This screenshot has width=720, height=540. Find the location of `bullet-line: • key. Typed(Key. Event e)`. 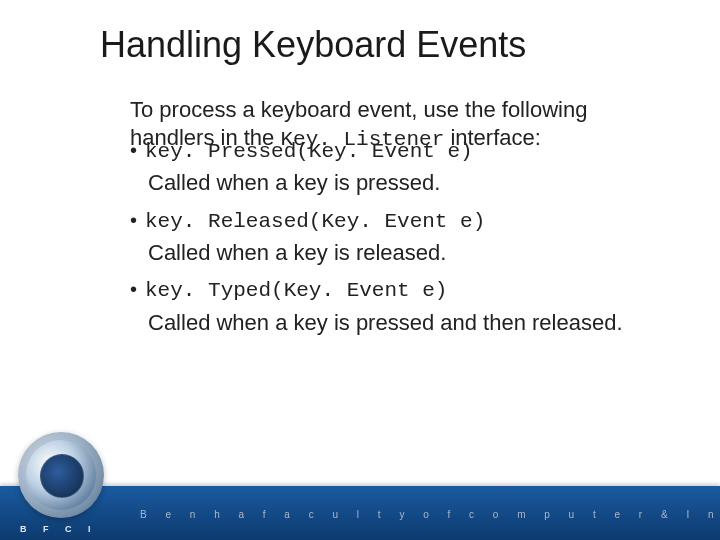

bullet-line: • key. Typed(Key. Event e) is located at coordinates (395, 291).